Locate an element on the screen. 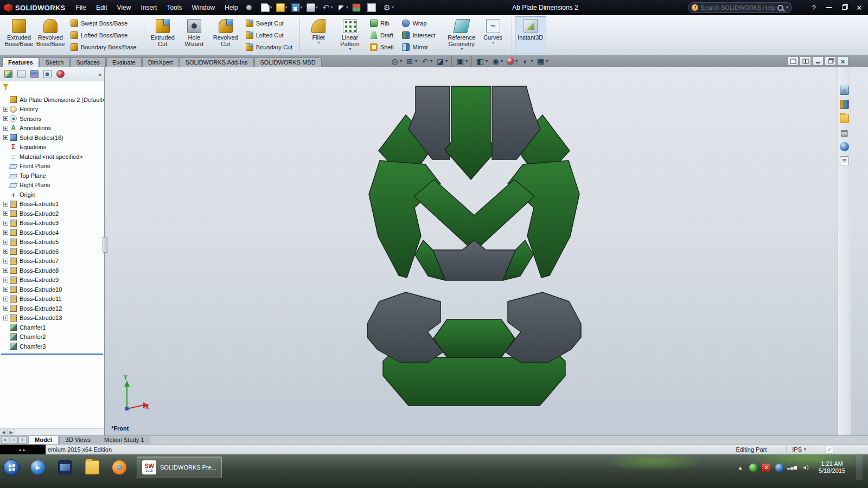 The height and width of the screenshot is (488, 868). ribbon-button: Shell is located at coordinates (382, 47).